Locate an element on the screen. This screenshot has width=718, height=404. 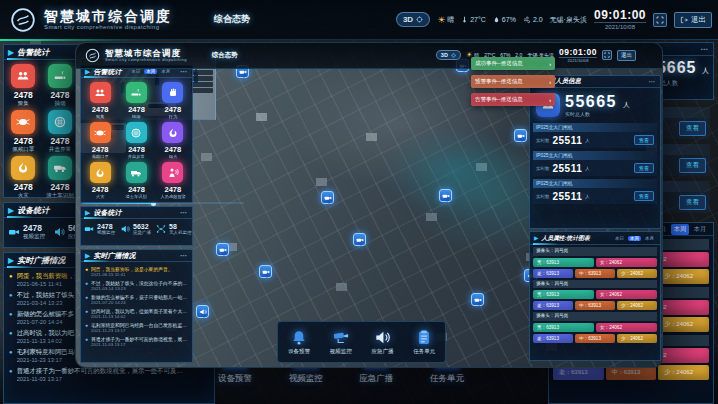
toolbar-设备预警: 设备预警 is located at coordinates (299, 342).